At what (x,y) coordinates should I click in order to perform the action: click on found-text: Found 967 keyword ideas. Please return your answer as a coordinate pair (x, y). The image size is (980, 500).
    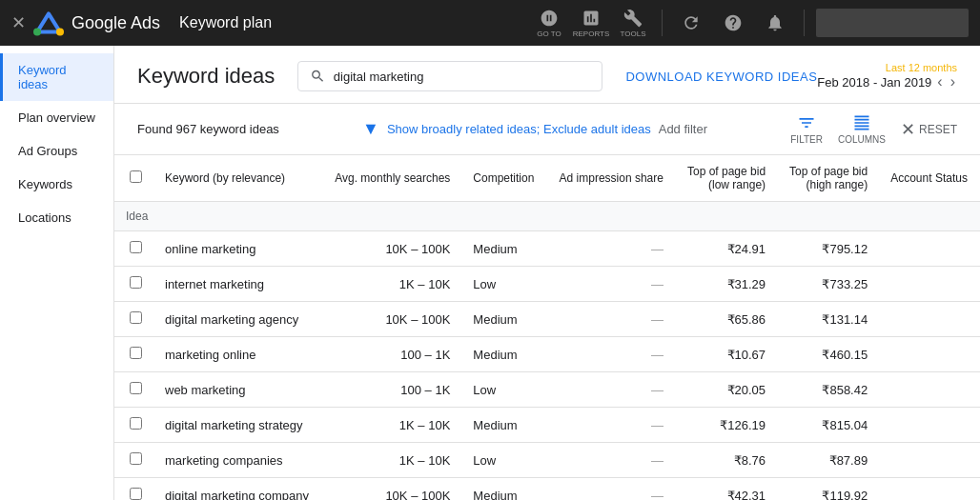
    Looking at the image, I should click on (208, 130).